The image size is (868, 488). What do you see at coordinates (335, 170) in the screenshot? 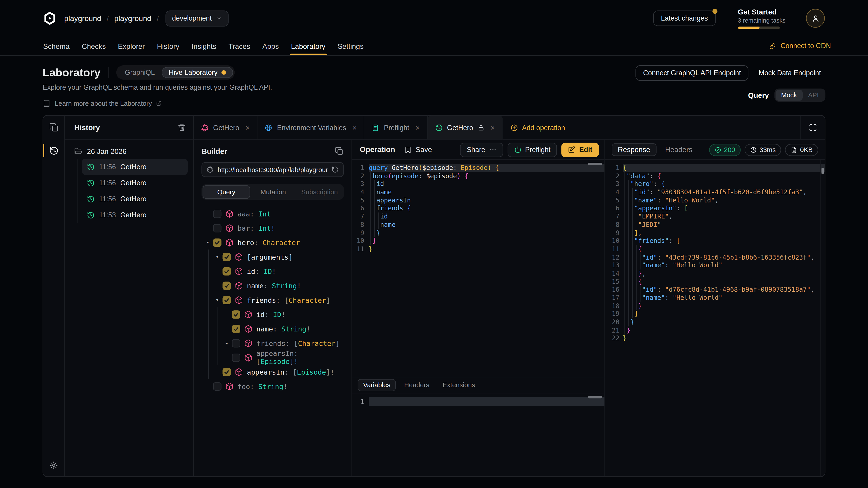
I see `refresh-icon` at bounding box center [335, 170].